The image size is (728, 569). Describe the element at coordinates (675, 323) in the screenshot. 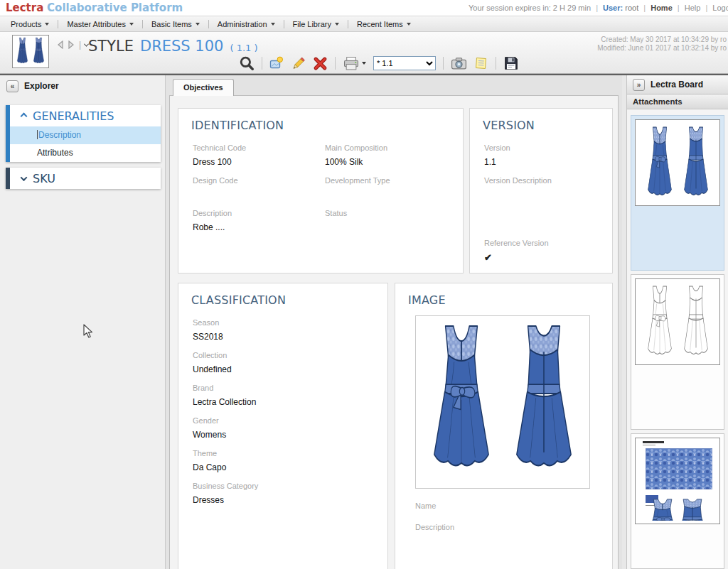

I see `lectra-board-panel: » Lectra Board Attachments` at that location.